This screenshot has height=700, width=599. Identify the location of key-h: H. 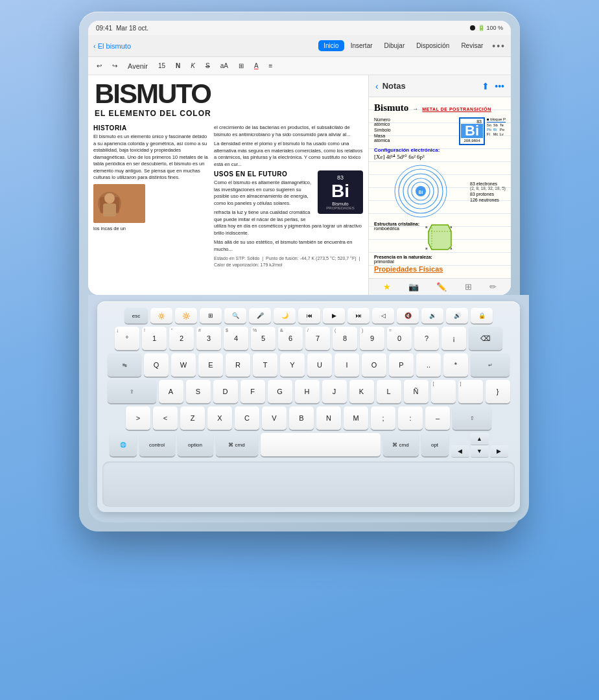
(307, 391).